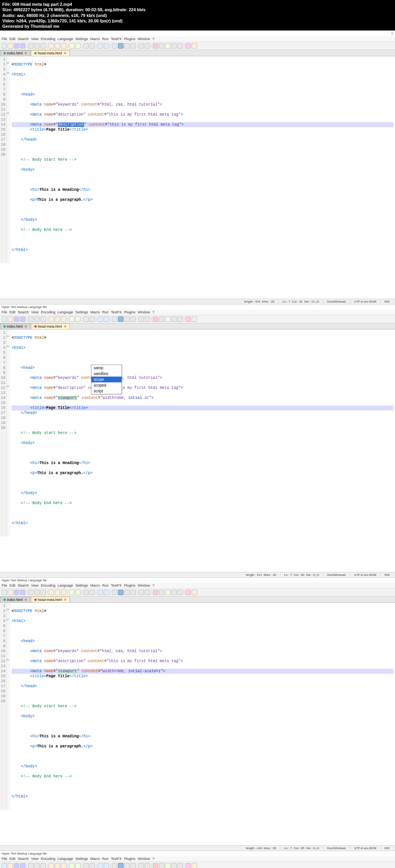 This screenshot has width=395, height=868. Describe the element at coordinates (10, 46) in the screenshot. I see `open-icon` at that location.